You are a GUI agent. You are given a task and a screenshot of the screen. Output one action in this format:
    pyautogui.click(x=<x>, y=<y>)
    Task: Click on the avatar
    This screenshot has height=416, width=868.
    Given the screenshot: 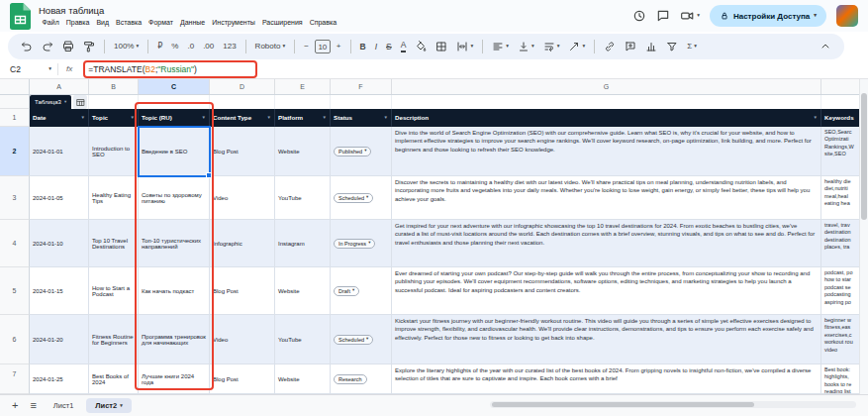 What is the action you would take?
    pyautogui.click(x=847, y=16)
    